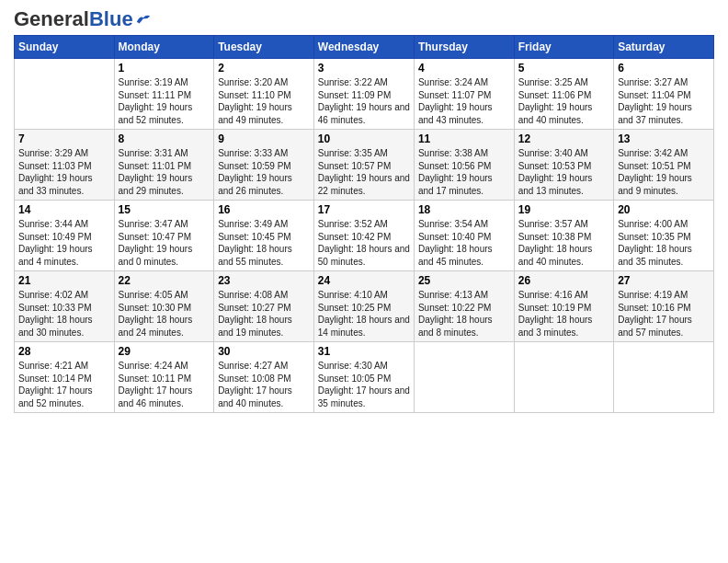 This screenshot has height=563, width=728. Describe the element at coordinates (364, 385) in the screenshot. I see `day-detail: Sunrise: 4:30 AMSunset: 10:05 PMDaylight…` at that location.